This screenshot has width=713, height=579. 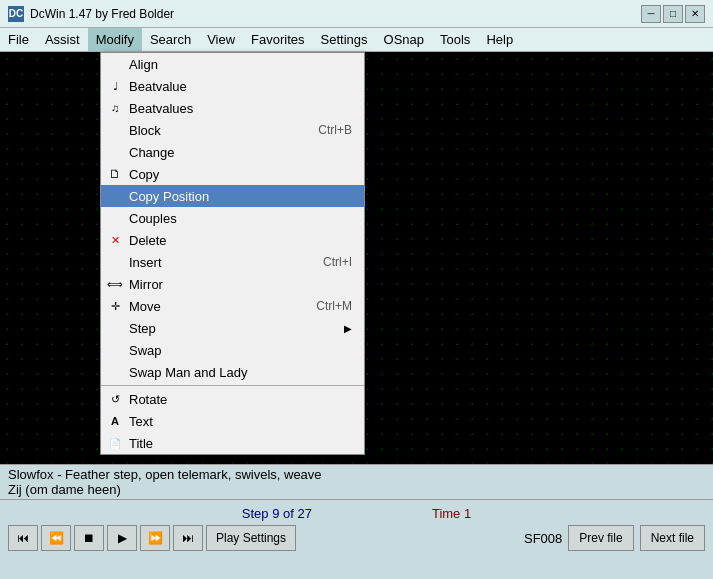 What do you see at coordinates (232, 443) in the screenshot?
I see `menu-item-title: 📄 Title` at bounding box center [232, 443].